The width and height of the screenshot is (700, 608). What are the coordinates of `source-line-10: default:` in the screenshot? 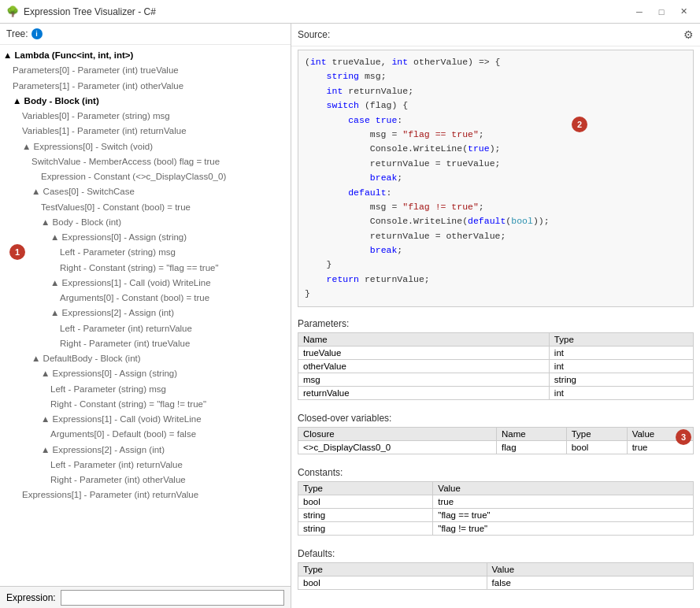 It's located at (348, 192).